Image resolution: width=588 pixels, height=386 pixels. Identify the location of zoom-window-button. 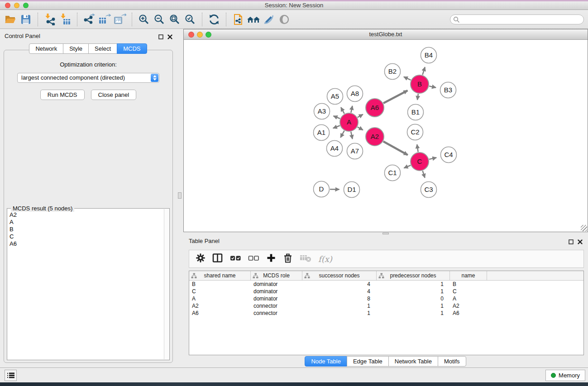
(26, 5).